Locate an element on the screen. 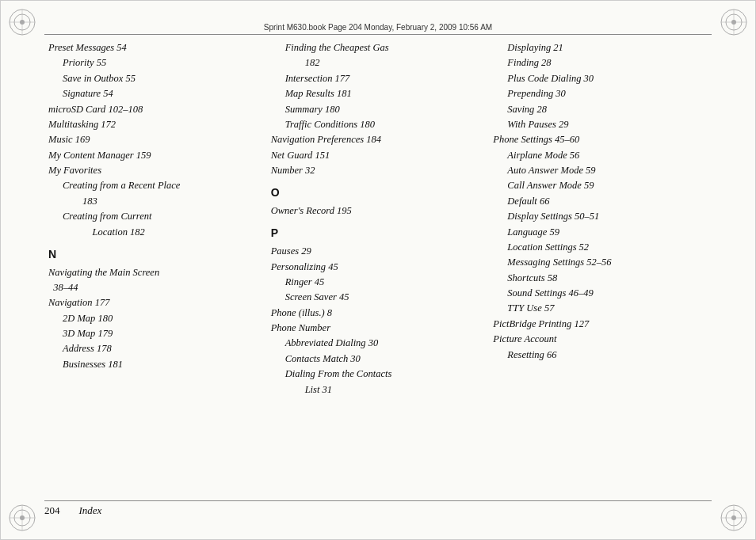  list-item: Phone Number is located at coordinates (379, 328).